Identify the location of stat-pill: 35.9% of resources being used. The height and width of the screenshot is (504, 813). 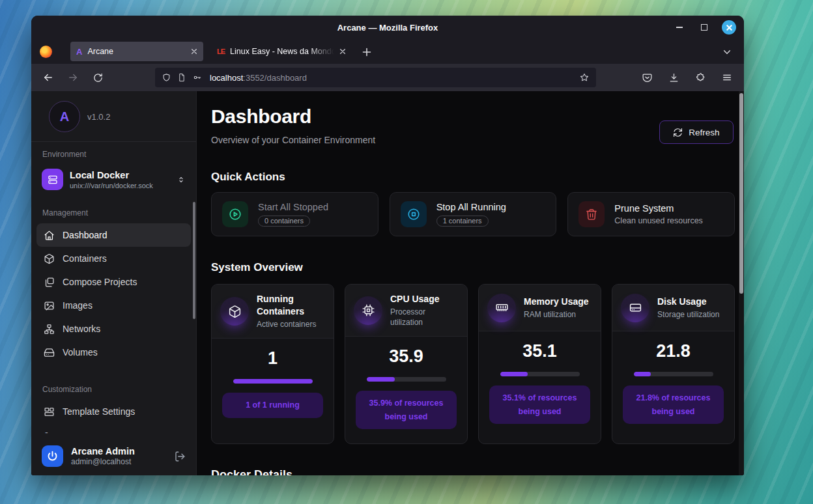
(406, 410).